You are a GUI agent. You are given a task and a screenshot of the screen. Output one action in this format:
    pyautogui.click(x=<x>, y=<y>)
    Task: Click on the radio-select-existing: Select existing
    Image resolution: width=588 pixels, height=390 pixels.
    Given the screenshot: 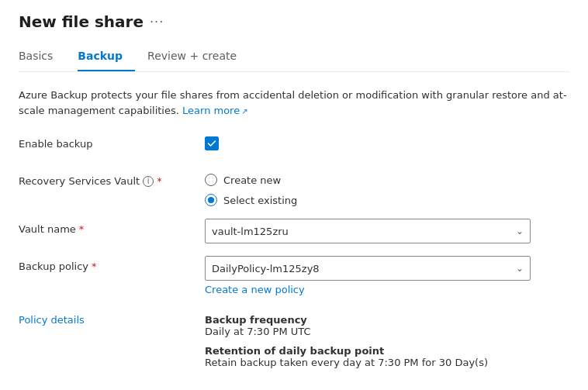 What is the action you would take?
    pyautogui.click(x=387, y=200)
    